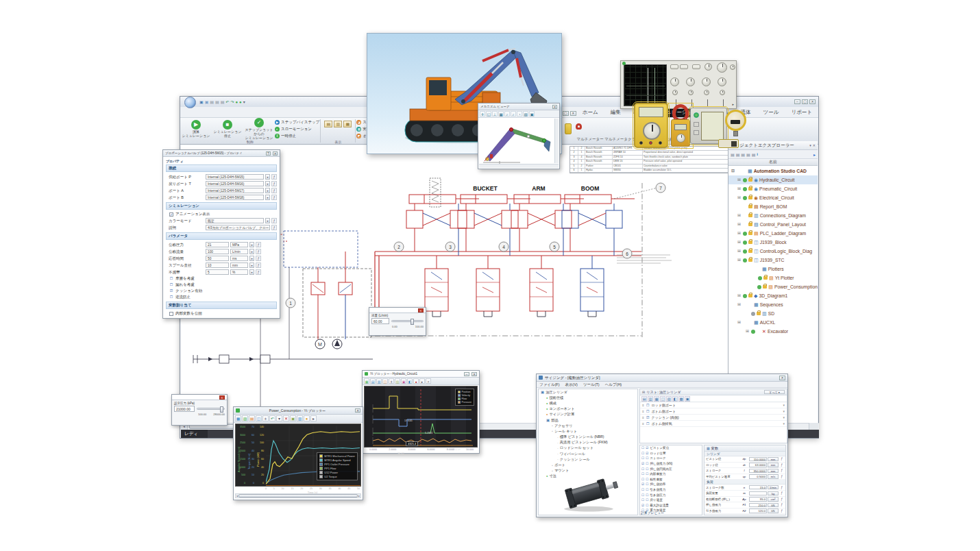 The width and height of the screenshot is (980, 551). I want to click on close-button: ✕, so click(813, 101).